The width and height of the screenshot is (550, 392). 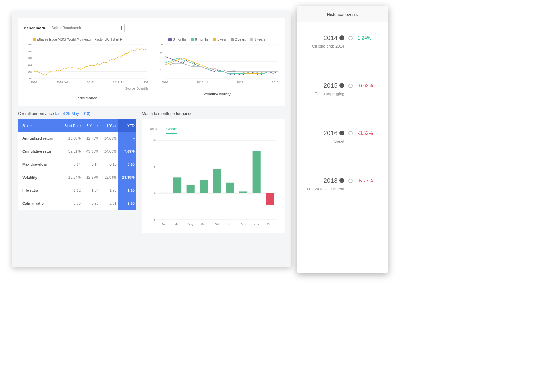 What do you see at coordinates (127, 191) in the screenshot?
I see `metric-value: 1.10` at bounding box center [127, 191].